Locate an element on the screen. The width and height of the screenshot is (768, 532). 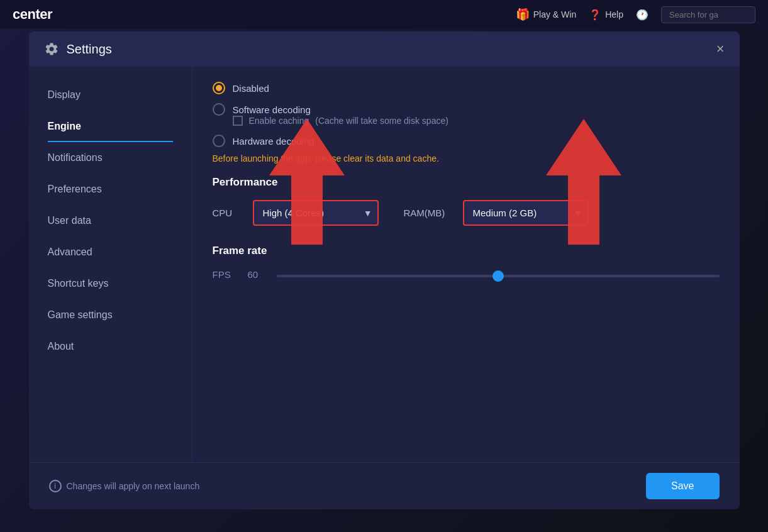
fps-slider is located at coordinates (498, 276).